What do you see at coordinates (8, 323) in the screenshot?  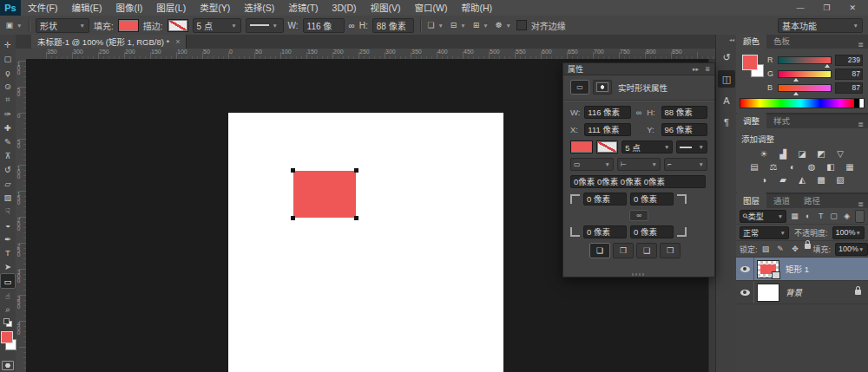 I see `default-colors-icon` at bounding box center [8, 323].